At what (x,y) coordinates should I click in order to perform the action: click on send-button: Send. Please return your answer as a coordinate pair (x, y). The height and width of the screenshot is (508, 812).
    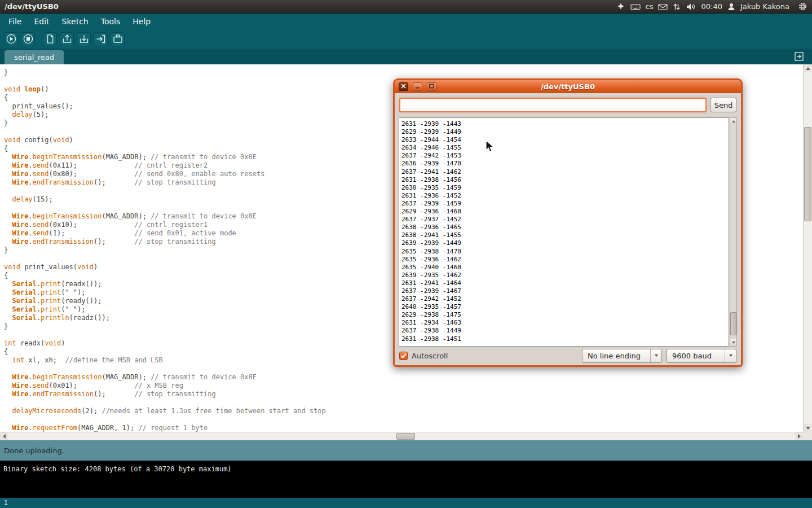
    Looking at the image, I should click on (723, 105).